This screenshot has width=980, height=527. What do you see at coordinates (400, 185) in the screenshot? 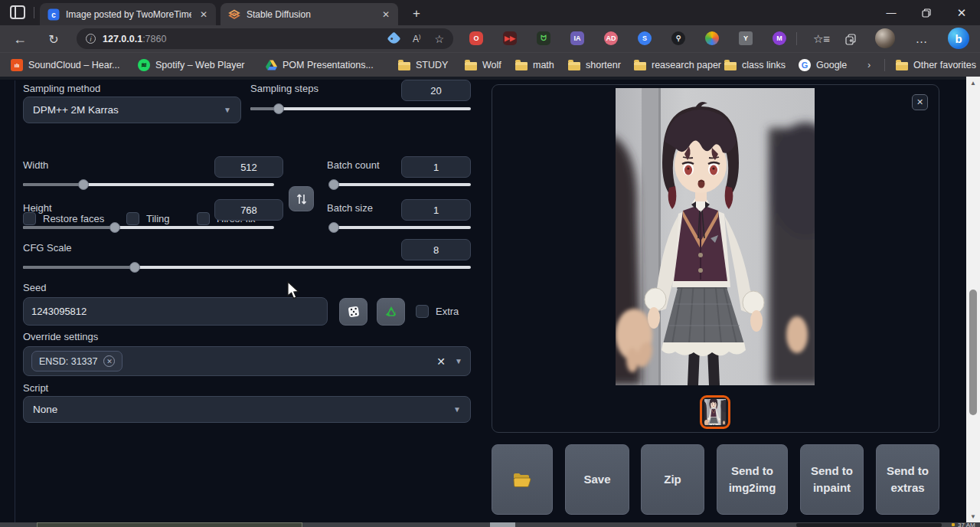
I see `batch-count-slider` at bounding box center [400, 185].